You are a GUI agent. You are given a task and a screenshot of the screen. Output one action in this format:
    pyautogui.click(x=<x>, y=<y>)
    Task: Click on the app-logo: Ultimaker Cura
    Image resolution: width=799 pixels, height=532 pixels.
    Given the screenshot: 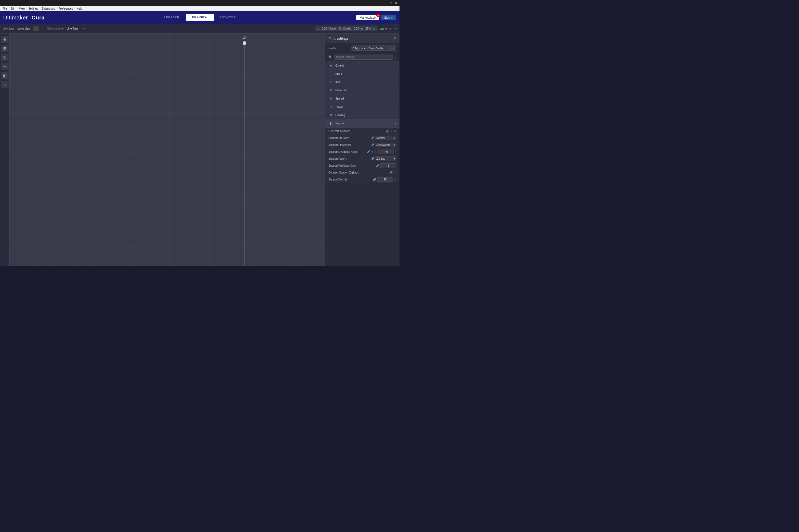 What is the action you would take?
    pyautogui.click(x=24, y=18)
    